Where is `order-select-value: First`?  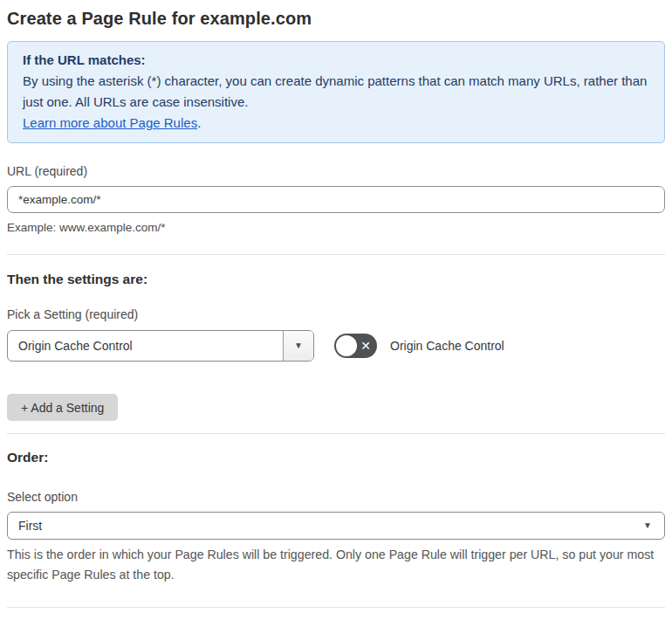 order-select-value: First is located at coordinates (30, 526).